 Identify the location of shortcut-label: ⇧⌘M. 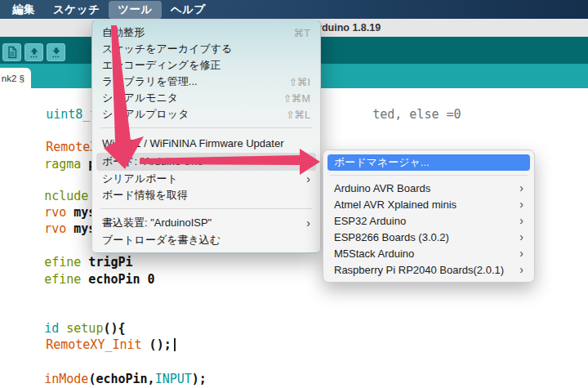
(297, 98).